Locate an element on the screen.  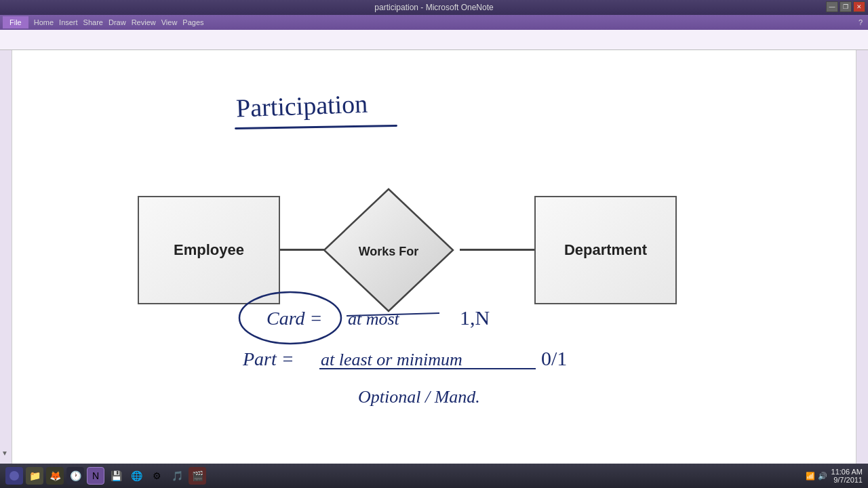
tab-pages: Pages is located at coordinates (193, 22).